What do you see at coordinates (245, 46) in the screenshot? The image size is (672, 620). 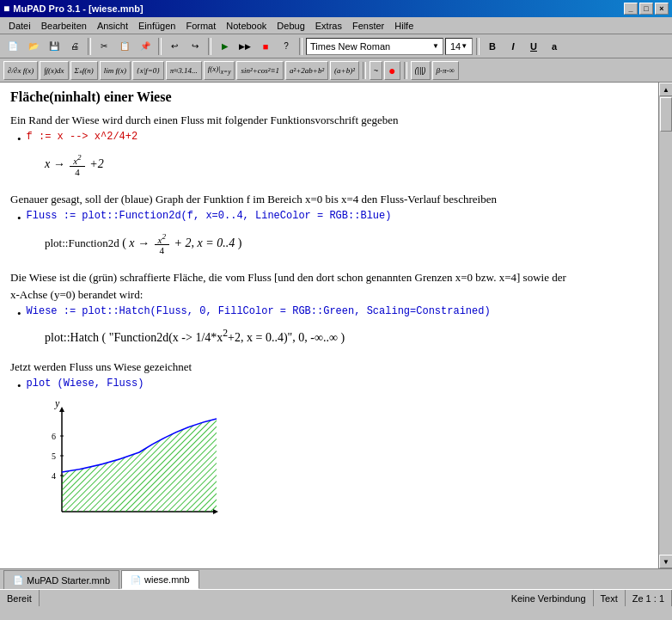 I see `eval-all-button: ▶▶` at bounding box center [245, 46].